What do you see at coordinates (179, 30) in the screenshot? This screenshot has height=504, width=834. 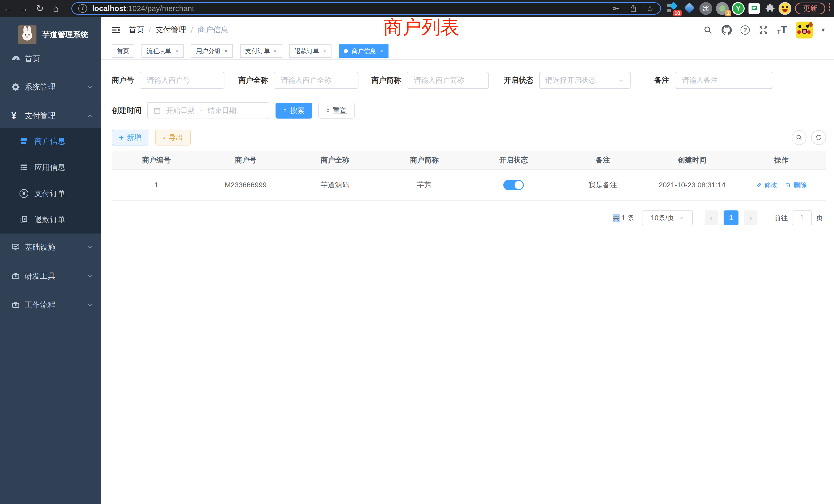 I see `breadcrumb: 首页 / 支付管理 / 商户信息` at bounding box center [179, 30].